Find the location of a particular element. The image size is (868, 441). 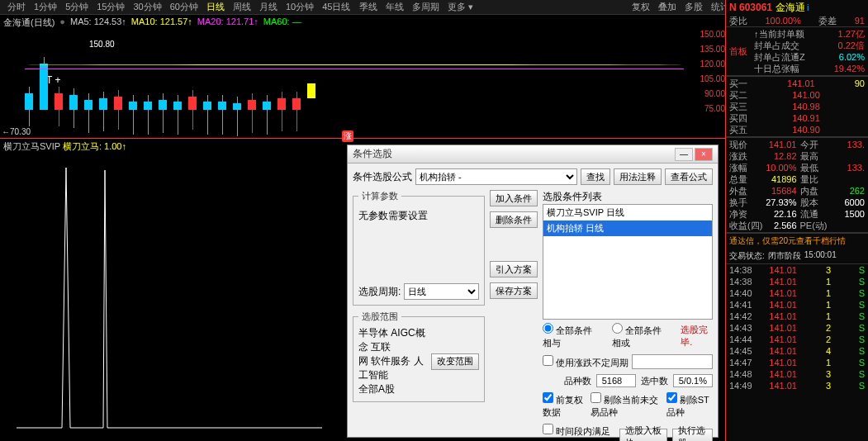

y-axis: 150.00 135.00 120.00 105.00 90.00 75.00 is located at coordinates (710, 74).